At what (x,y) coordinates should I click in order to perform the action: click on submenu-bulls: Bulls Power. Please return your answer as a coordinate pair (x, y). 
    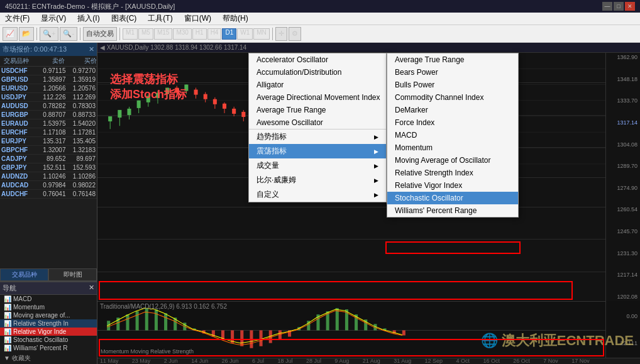
    Looking at the image, I should click on (453, 85).